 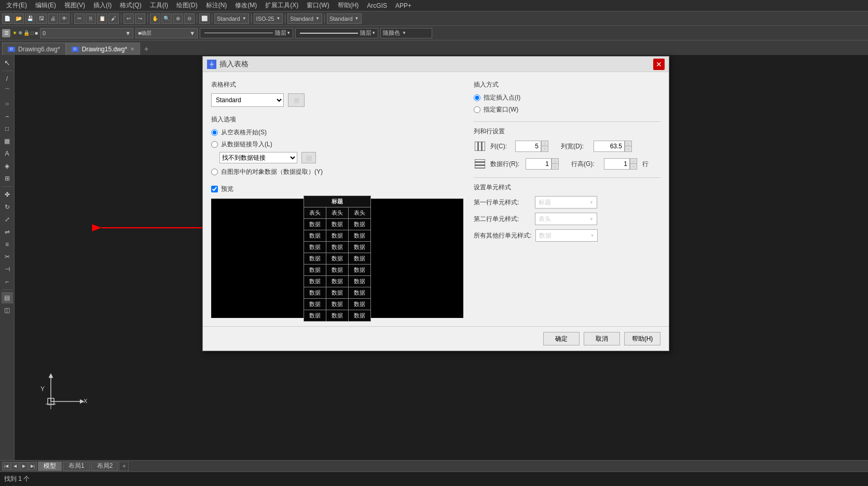 What do you see at coordinates (567, 235) in the screenshot?
I see `other-rows-style-select: 数据 ▼` at bounding box center [567, 235].